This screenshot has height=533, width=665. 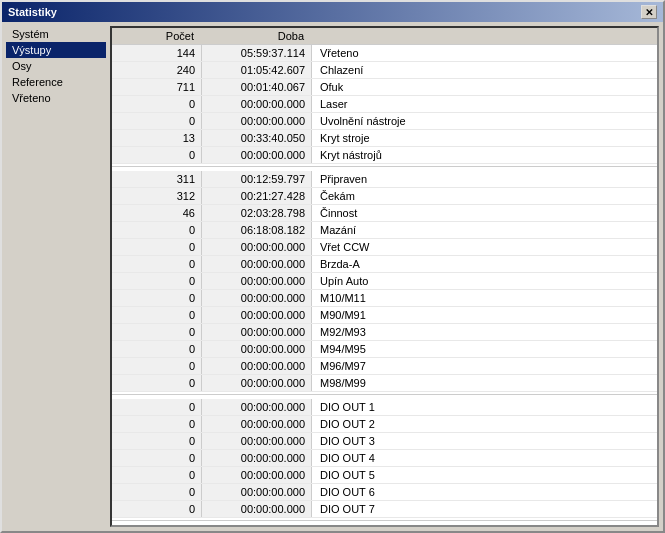 What do you see at coordinates (384, 350) in the screenshot?
I see `table-row: 000:00:00.000M94/M95` at bounding box center [384, 350].